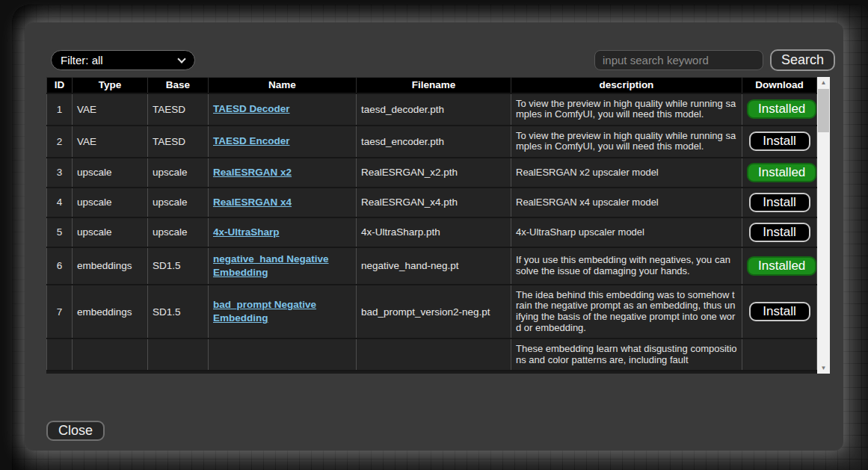 The image size is (868, 470). Describe the element at coordinates (76, 430) in the screenshot. I see `close-button: Close` at that location.